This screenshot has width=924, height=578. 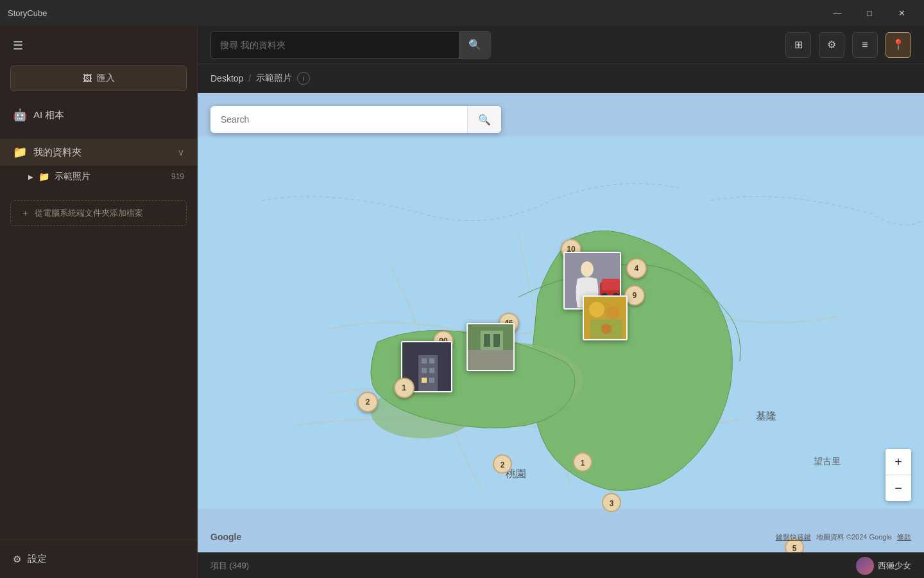 I want to click on breadcrumb: Desktop / 示範照片 i, so click(x=561, y=78).